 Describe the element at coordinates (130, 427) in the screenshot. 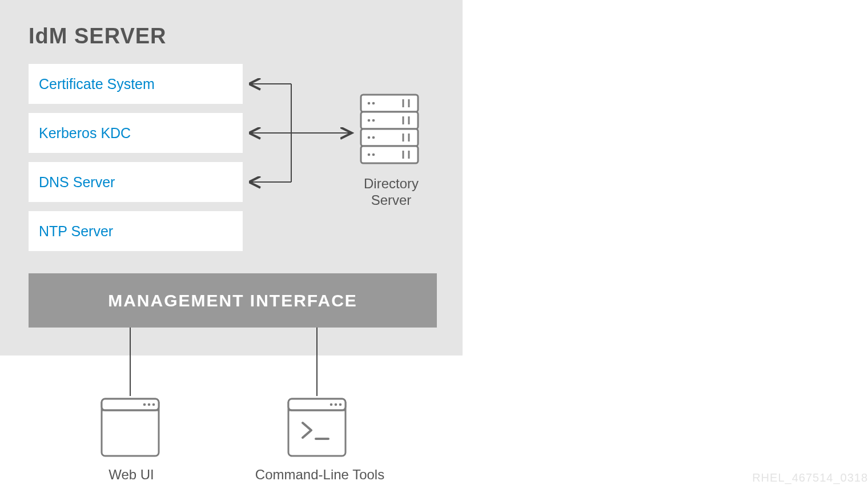

I see `web-ui-icon` at that location.